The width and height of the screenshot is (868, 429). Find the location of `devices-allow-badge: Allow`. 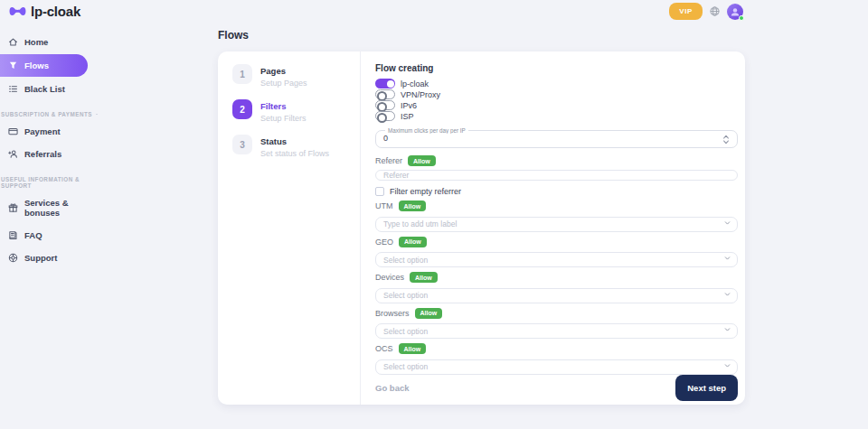

devices-allow-badge: Allow is located at coordinates (423, 277).